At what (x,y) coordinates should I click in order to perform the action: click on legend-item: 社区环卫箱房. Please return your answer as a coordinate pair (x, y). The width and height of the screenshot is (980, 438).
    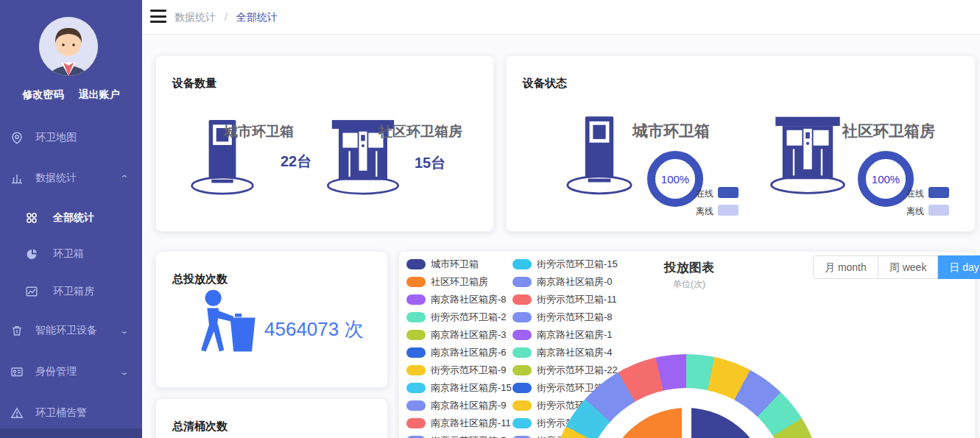
    Looking at the image, I should click on (459, 282).